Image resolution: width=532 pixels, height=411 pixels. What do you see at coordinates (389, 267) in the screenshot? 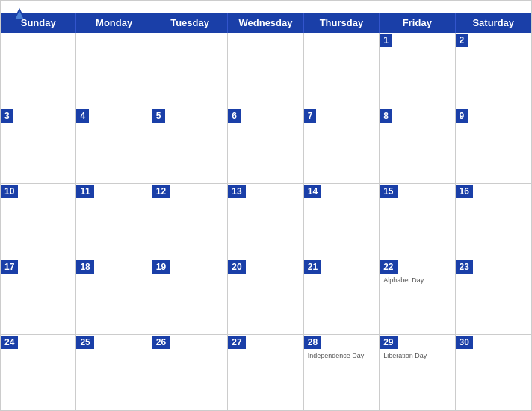
I see `date-number: 22` at bounding box center [389, 267].